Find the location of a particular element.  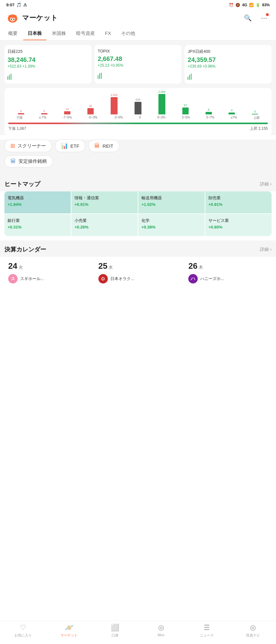

heatmap-cell-wholesale: 卸売業 +0.91% is located at coordinates (238, 202).